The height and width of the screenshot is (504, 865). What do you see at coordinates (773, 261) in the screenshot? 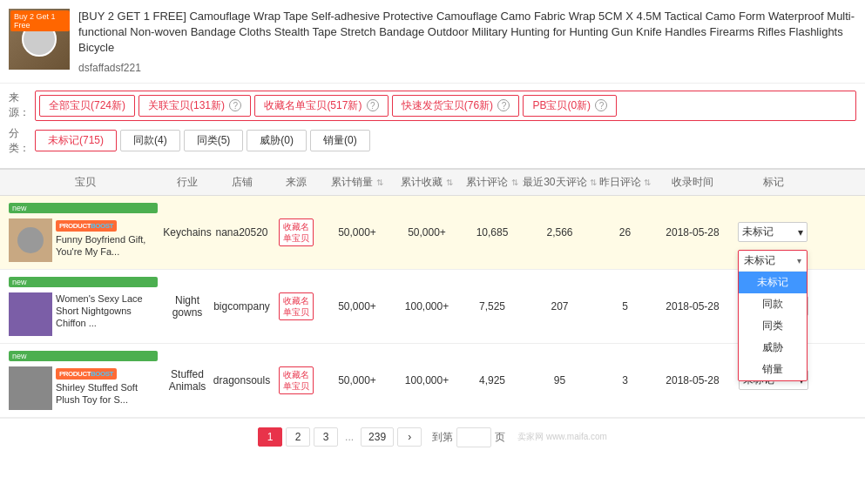
I see `dropdown-header-1: 未标记 ▾` at bounding box center [773, 261].